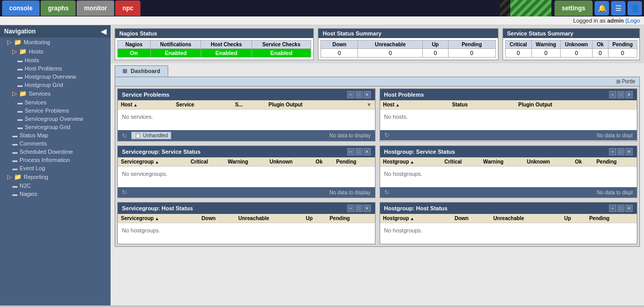 This screenshot has height=307, width=644. Describe the element at coordinates (583, 162) in the screenshot. I see `hgsvc-col-ok: Ok` at that location.